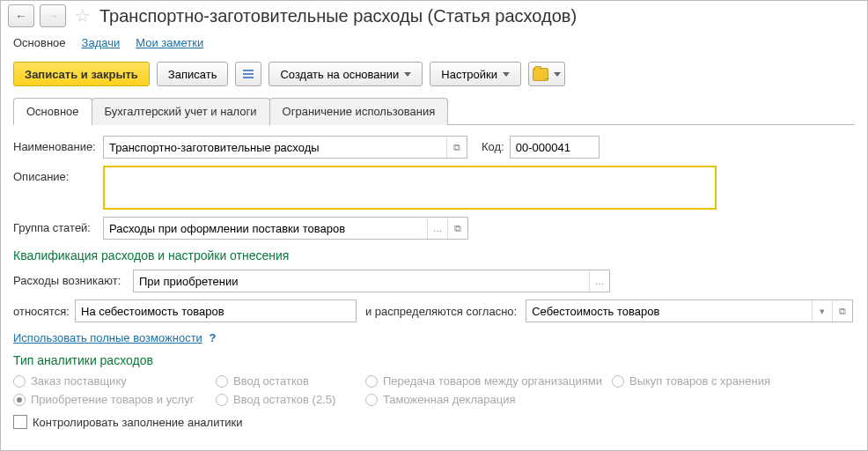 The width and height of the screenshot is (868, 451). What do you see at coordinates (55, 174) in the screenshot?
I see `description-label: Описание:` at bounding box center [55, 174].